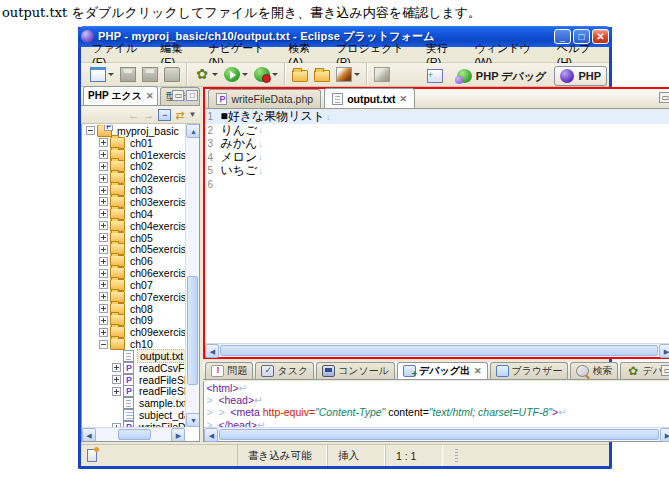 The width and height of the screenshot is (669, 480). I want to click on tree-item-ch06exercise: ch06exercise, so click(134, 273).